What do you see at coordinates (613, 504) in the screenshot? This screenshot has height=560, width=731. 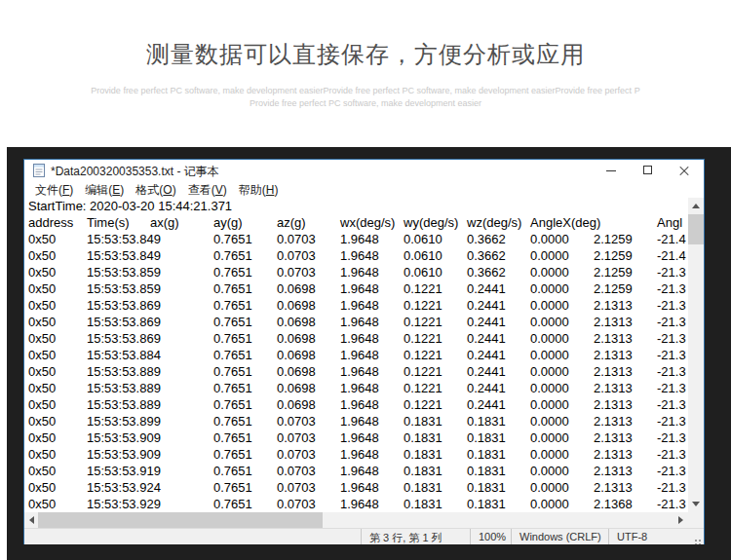 I see `editor-data-row-cell: 2.1368` at bounding box center [613, 504].